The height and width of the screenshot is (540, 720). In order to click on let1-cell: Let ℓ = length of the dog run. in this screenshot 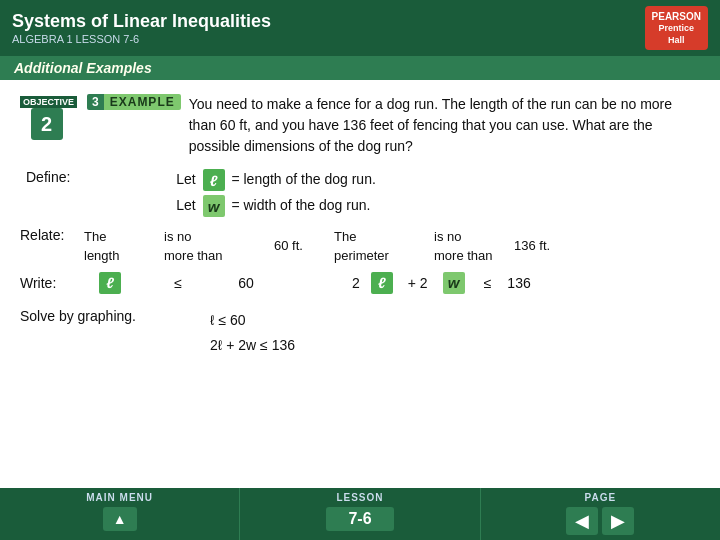, I will do `click(435, 180)`.